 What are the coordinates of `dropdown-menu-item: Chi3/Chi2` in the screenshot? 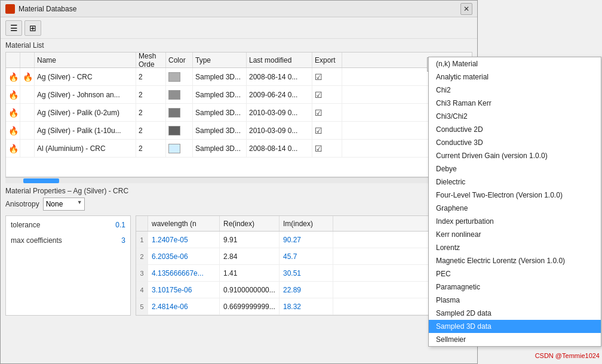 It's located at (515, 116).